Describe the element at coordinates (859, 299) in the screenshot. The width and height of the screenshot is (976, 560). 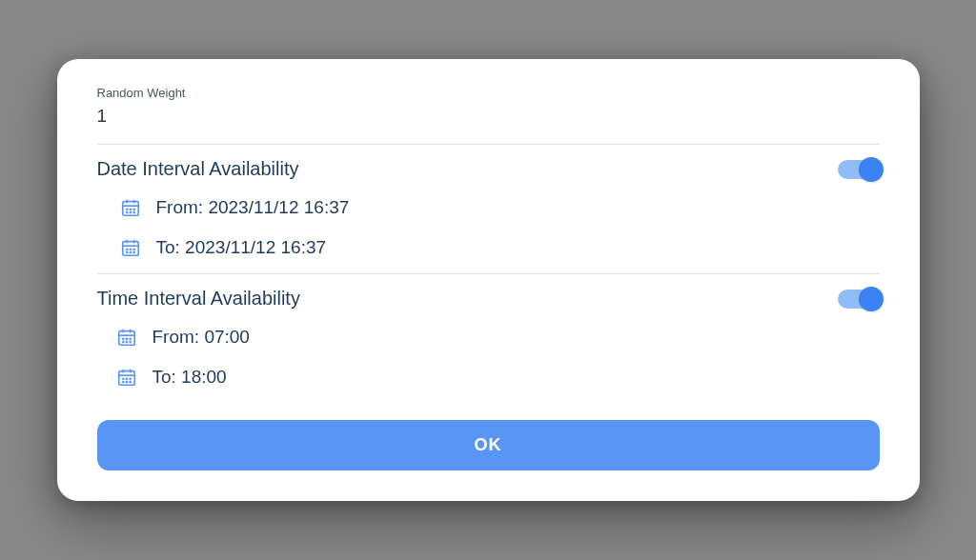
I see `time-interval-toggle` at that location.